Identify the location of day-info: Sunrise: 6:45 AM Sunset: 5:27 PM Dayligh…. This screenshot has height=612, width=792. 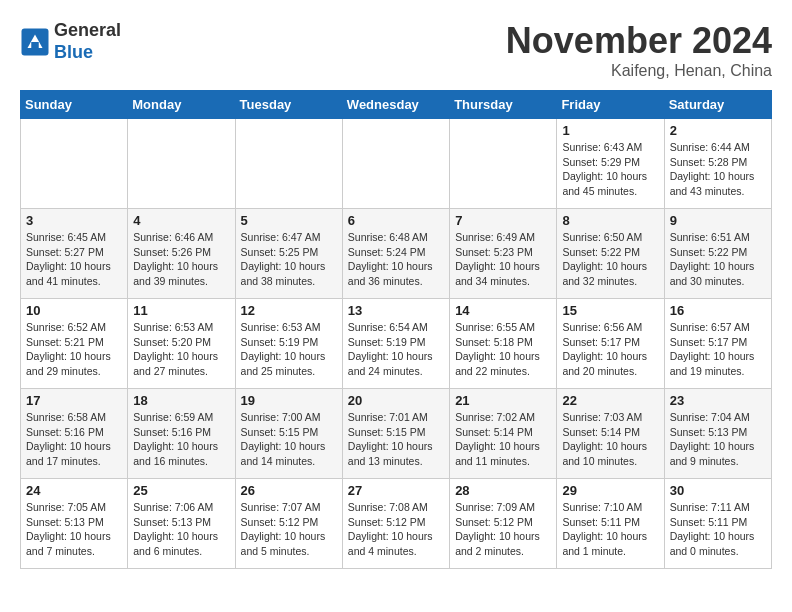
(74, 260).